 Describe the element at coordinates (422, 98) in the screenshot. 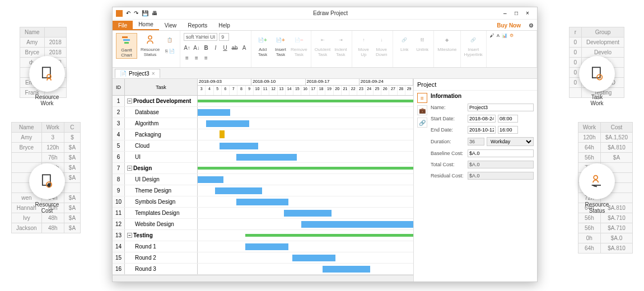

I see `info-tab-icon: ≡` at that location.